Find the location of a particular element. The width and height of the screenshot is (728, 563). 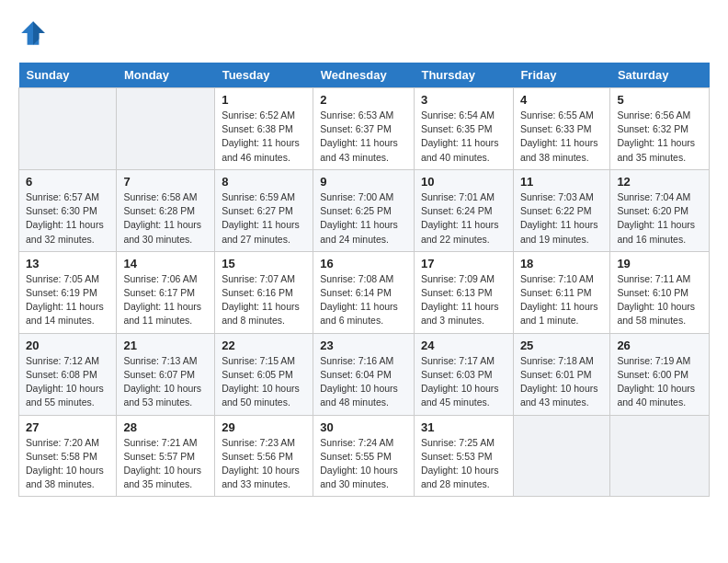

day-info: Sunrise: 7:18 AMSunset: 6:01 PMDaylight:… is located at coordinates (563, 383).